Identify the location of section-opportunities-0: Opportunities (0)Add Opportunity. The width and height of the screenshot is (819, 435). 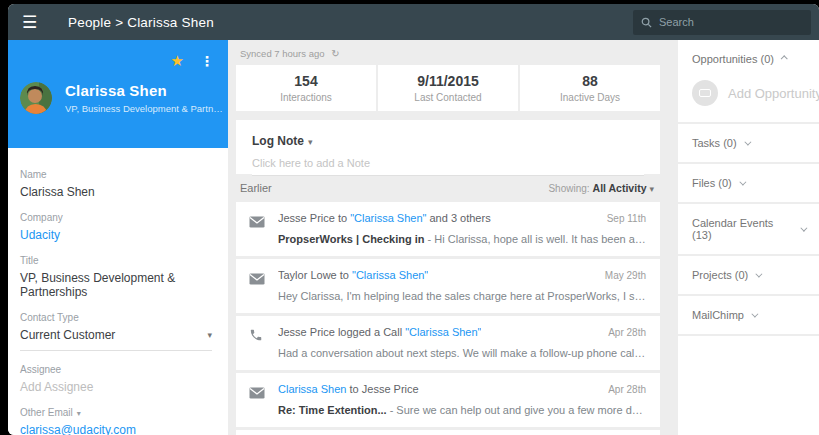
(748, 81).